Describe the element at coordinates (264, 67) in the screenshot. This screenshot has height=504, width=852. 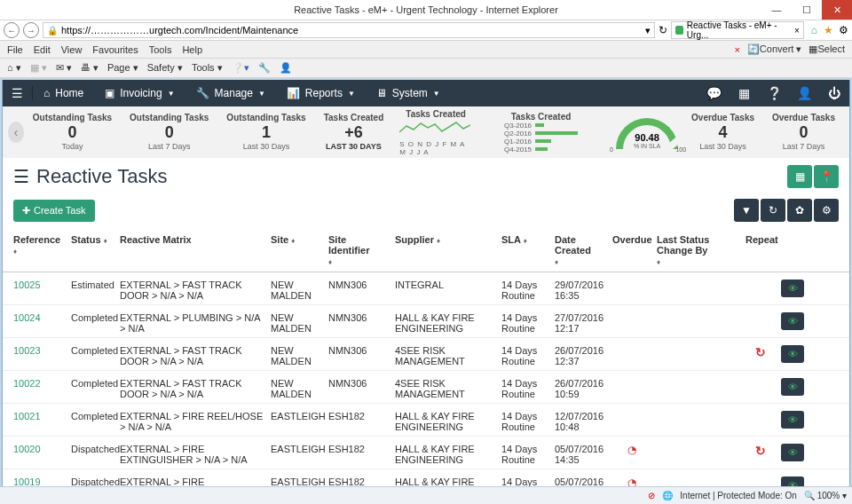
I see `ext-icon-1: 🔧` at that location.